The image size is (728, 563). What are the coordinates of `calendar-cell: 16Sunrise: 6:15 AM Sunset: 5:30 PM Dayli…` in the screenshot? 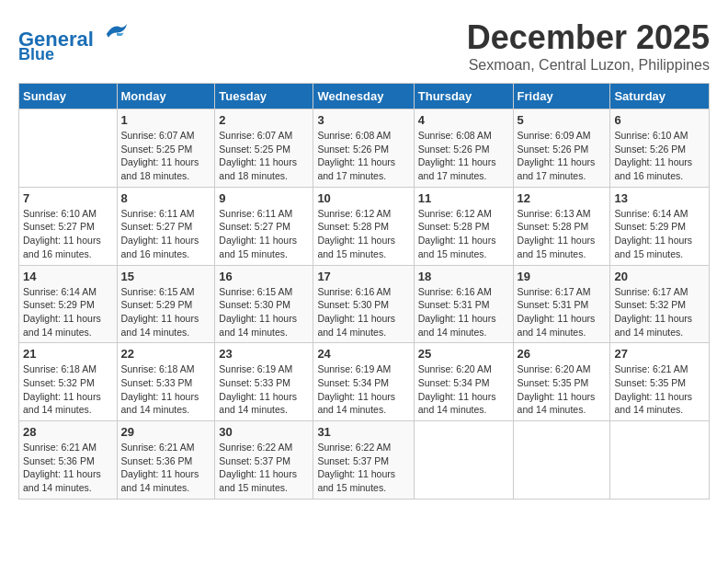 It's located at (265, 304).